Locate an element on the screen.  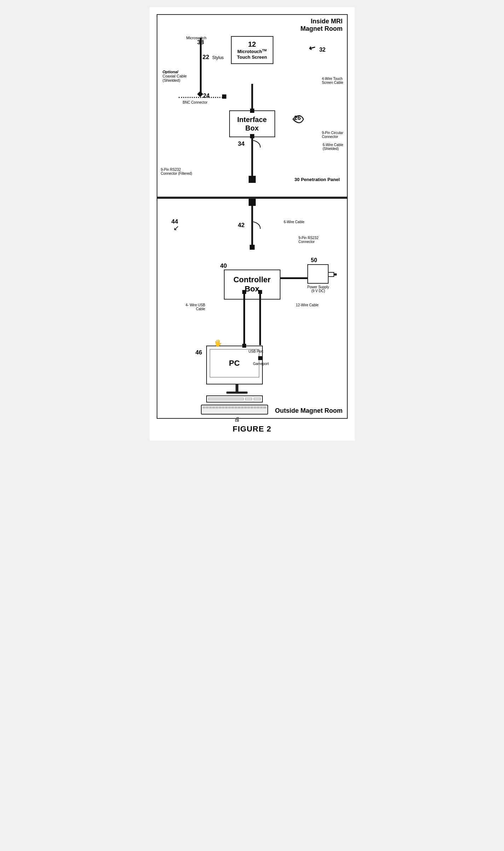
curved-34-svg is located at coordinates (259, 145).